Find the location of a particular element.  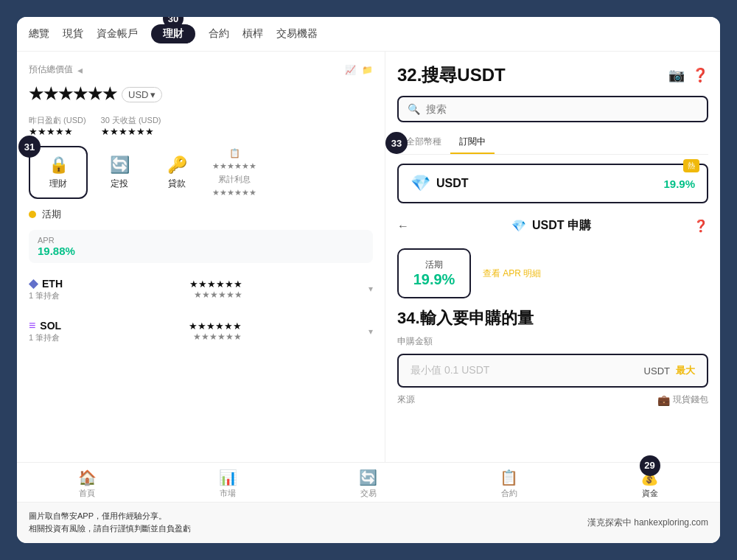

active-label: 活期 is located at coordinates (52, 214).